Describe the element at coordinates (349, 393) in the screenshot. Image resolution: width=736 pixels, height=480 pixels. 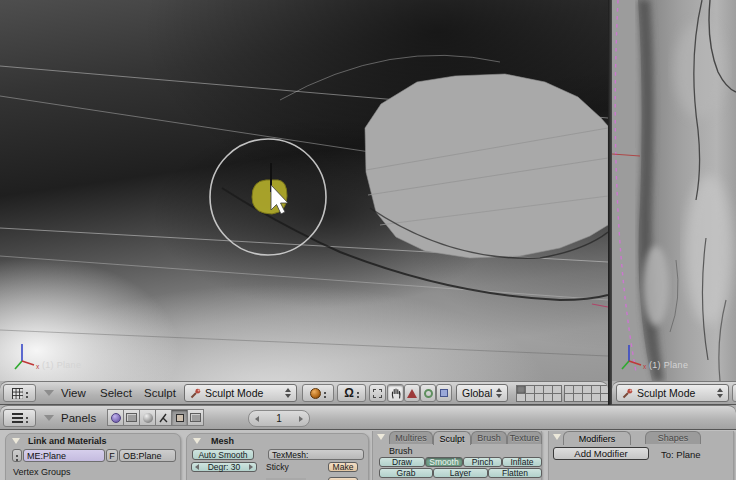
I see `rotation-pivot-icon: Ω` at that location.